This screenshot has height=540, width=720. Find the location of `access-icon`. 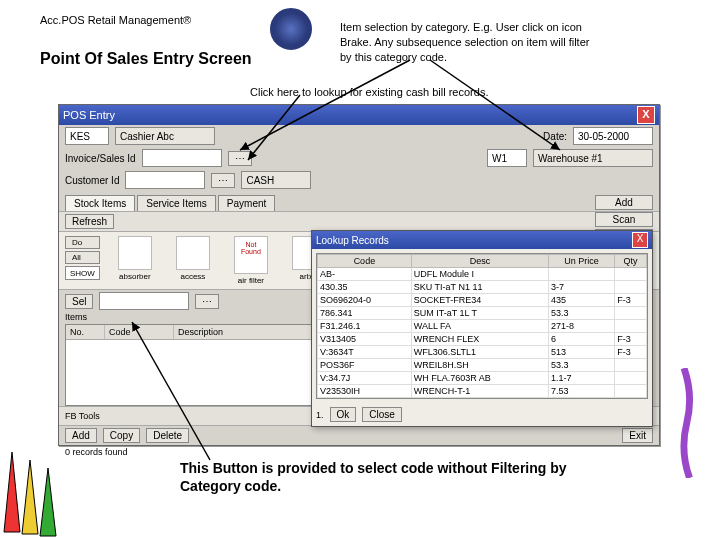

access-icon is located at coordinates (193, 253).